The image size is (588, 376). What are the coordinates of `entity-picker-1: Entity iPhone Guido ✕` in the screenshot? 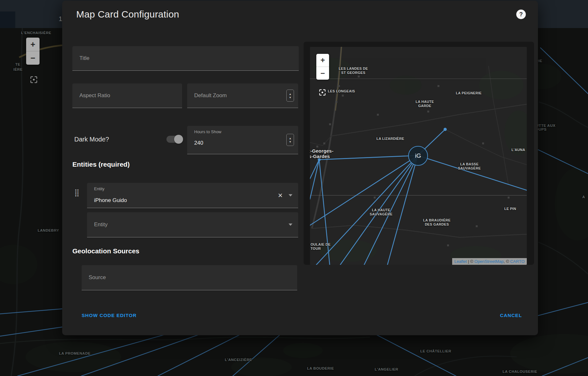 It's located at (193, 196).